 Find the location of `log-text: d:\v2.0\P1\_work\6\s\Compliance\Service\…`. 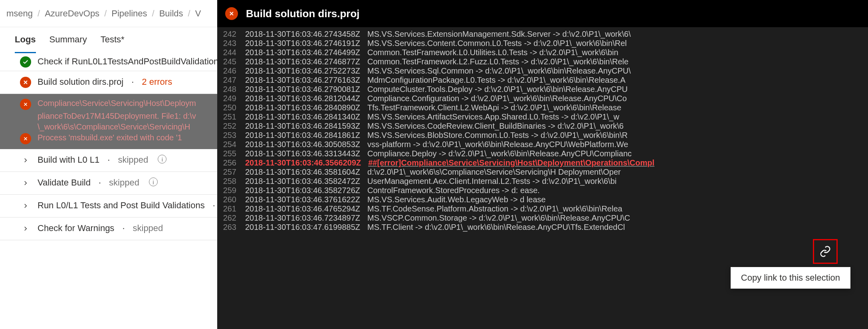

log-text: d:\v2.0\P1\_work\6\s\Compliance\Service\… is located at coordinates (494, 172).